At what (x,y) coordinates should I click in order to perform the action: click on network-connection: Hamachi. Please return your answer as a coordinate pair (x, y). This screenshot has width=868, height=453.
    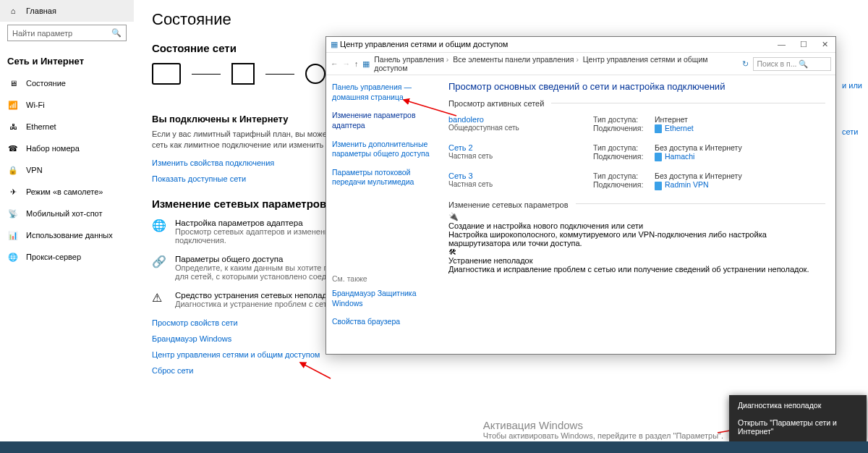
    Looking at the image, I should click on (674, 156).